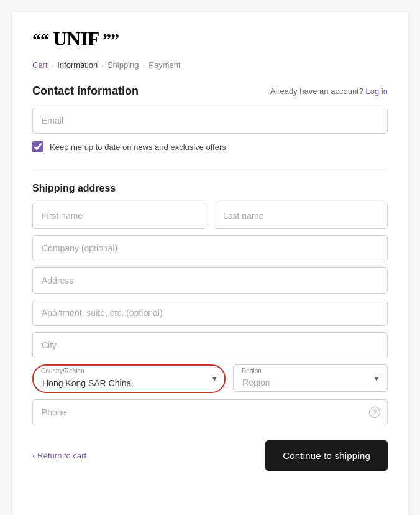 The width and height of the screenshot is (420, 515). I want to click on country-wrapper: Country/Region Hong Kong SAR China ▼, so click(129, 379).